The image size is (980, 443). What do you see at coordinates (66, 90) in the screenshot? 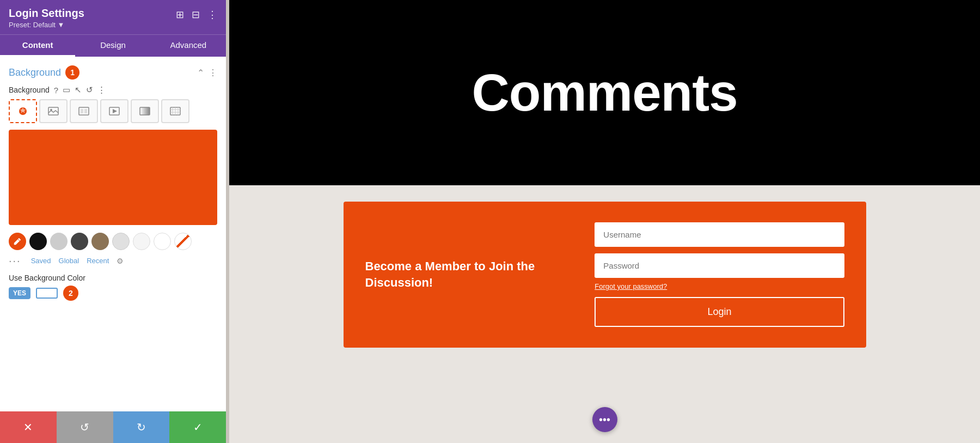
I see `device-icon: ▭` at bounding box center [66, 90].